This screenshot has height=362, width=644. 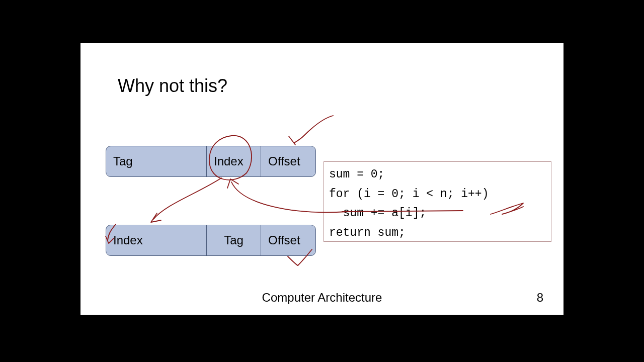 What do you see at coordinates (211, 161) in the screenshot?
I see `address-layout-top: Tag Index Offset` at bounding box center [211, 161].